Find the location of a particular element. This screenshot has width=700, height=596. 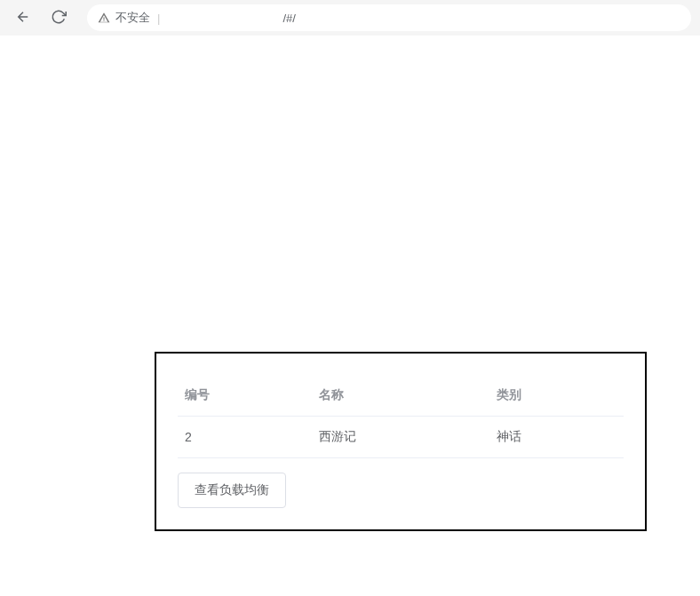

reload-button is located at coordinates (59, 18).